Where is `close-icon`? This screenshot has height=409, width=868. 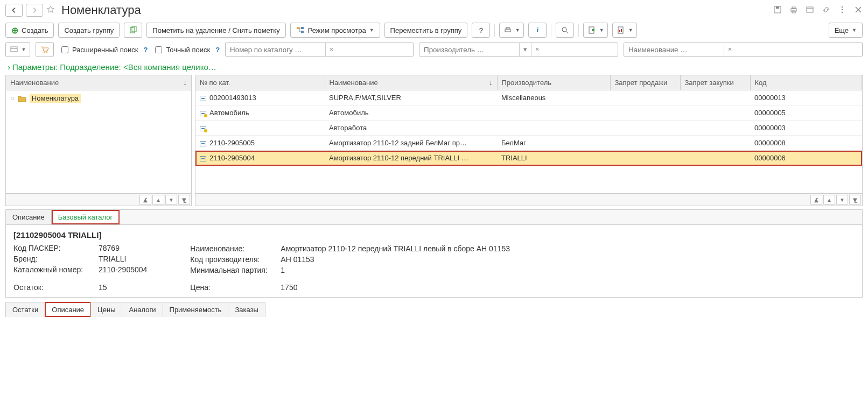 close-icon is located at coordinates (858, 11).